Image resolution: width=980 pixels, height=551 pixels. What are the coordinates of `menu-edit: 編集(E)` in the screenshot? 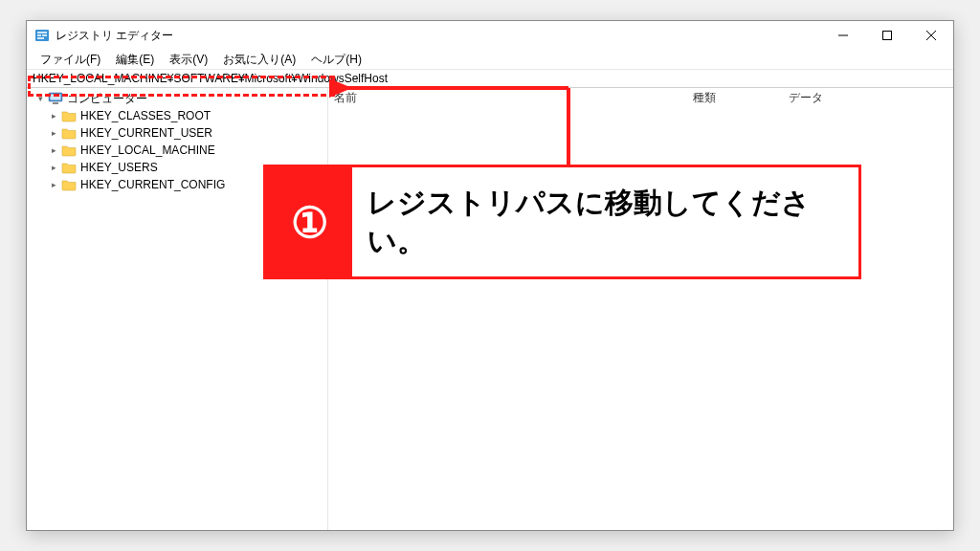 It's located at (135, 59).